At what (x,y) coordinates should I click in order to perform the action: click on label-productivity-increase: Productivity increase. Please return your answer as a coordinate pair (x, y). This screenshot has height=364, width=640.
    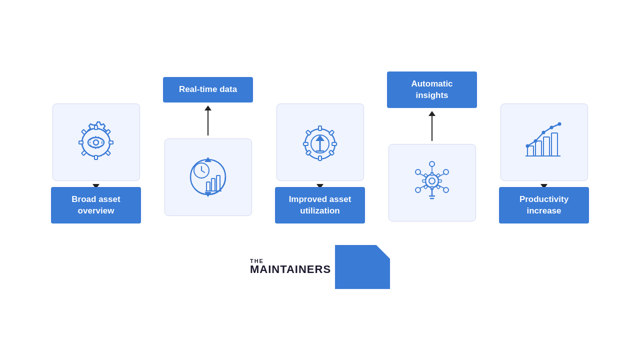
    Looking at the image, I should click on (544, 205).